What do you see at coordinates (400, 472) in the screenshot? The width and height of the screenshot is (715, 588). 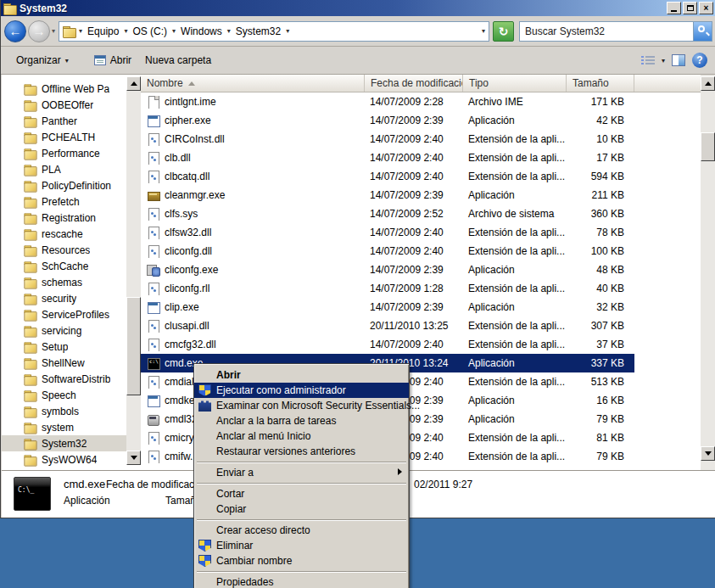 I see `submenu-arrow-icon` at bounding box center [400, 472].